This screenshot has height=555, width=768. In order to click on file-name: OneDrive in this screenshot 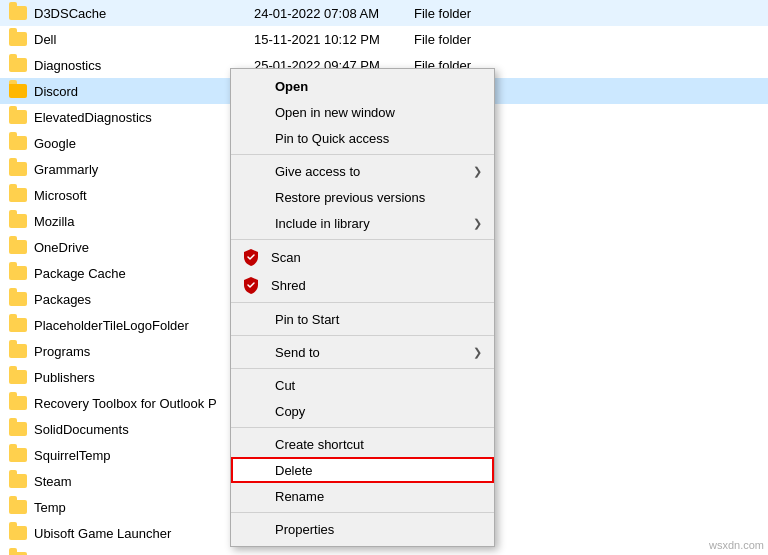, I will do `click(144, 248)`.